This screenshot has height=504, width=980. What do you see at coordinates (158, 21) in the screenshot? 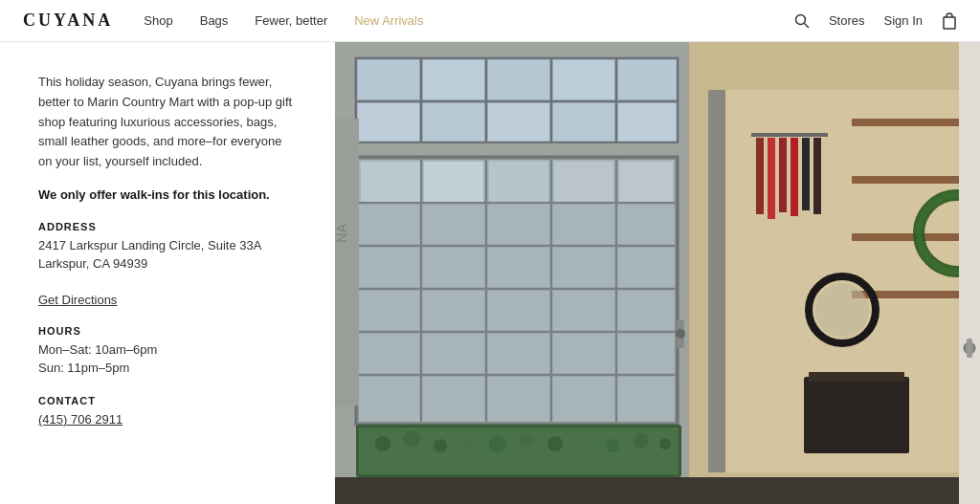
I see `nav-item-shop: Shop` at bounding box center [158, 21].